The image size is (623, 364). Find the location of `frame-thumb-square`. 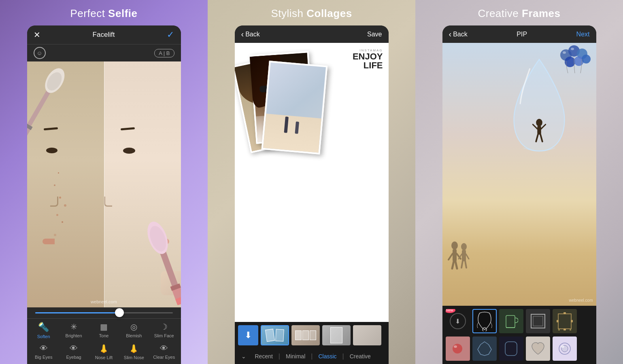

frame-thumb-square is located at coordinates (538, 321).